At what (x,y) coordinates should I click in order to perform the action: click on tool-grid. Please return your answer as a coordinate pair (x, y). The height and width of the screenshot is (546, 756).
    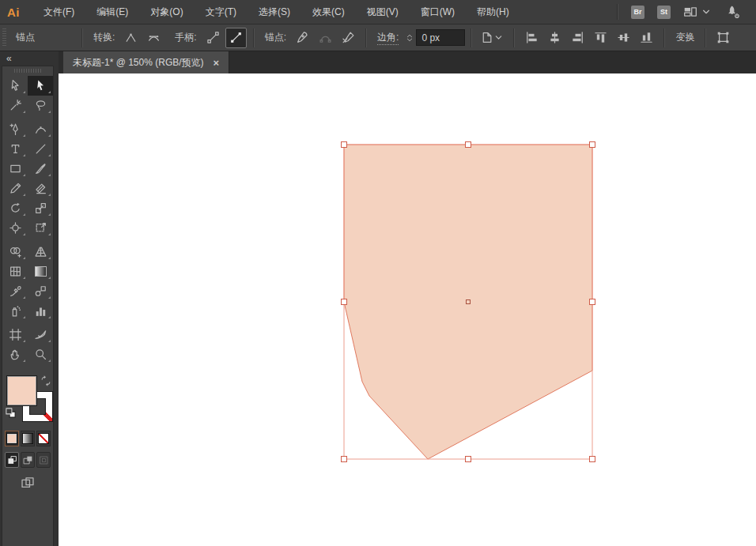
    Looking at the image, I should click on (28, 220).